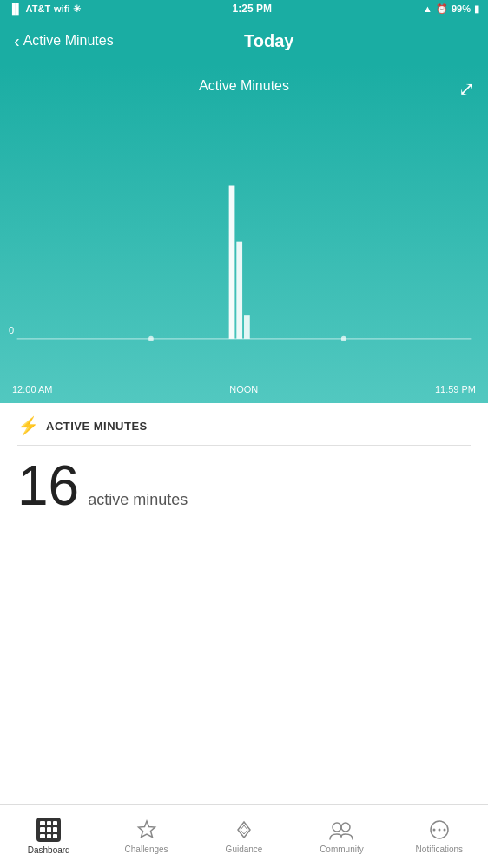  What do you see at coordinates (49, 850) in the screenshot?
I see `nav-label-dashboard: Dashboard` at bounding box center [49, 850].